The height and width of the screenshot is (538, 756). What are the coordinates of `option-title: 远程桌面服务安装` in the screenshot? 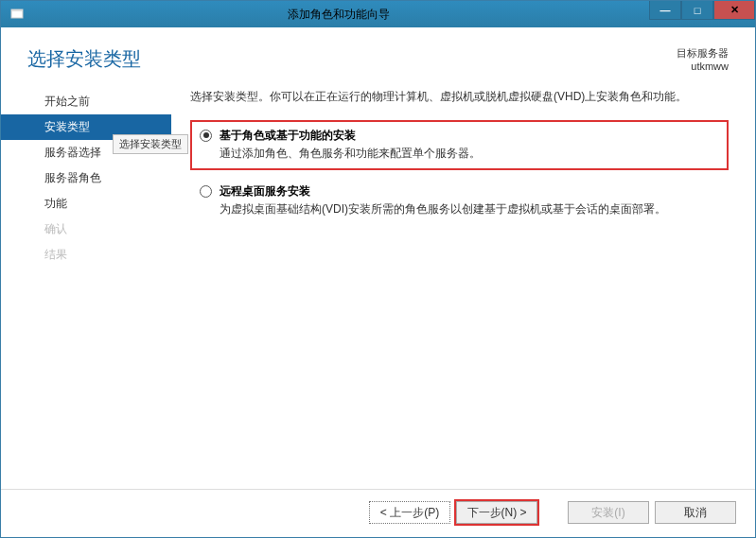 It's located at (469, 191).